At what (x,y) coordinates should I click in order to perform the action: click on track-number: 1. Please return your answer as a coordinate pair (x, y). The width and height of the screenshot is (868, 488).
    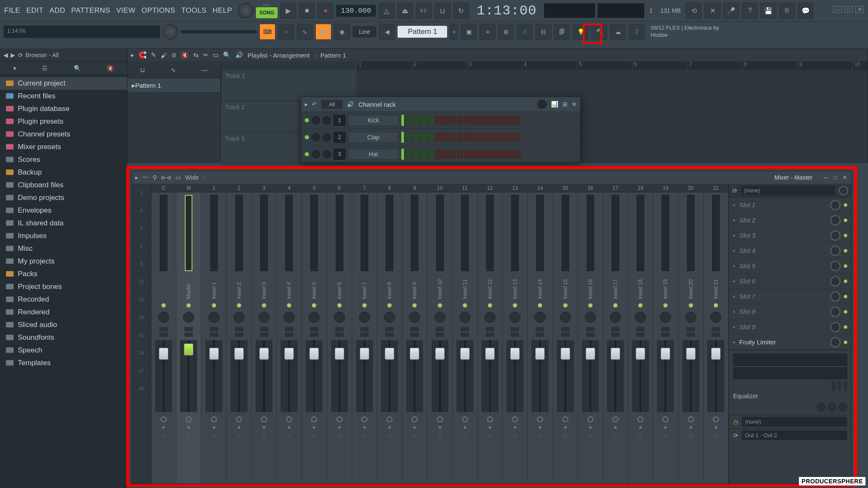
    Looking at the image, I should click on (214, 188).